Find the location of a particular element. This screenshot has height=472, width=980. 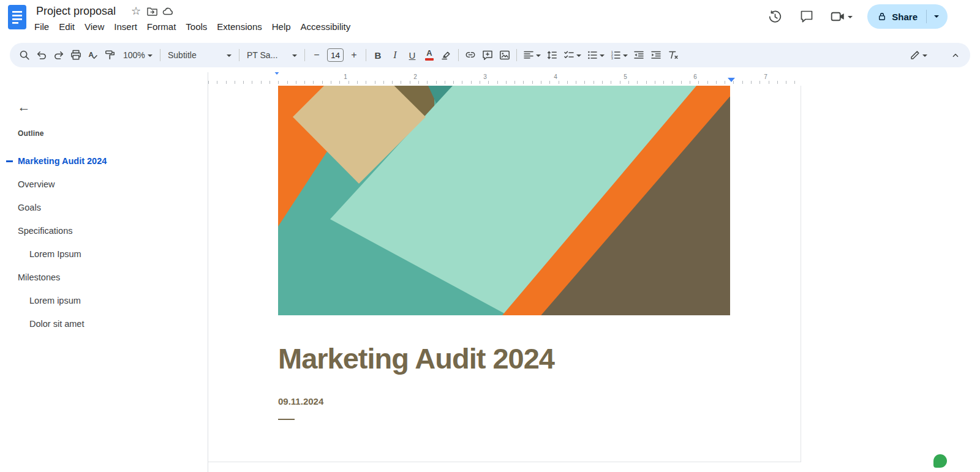

toolbar: A 100% Subtitle is located at coordinates (490, 55).